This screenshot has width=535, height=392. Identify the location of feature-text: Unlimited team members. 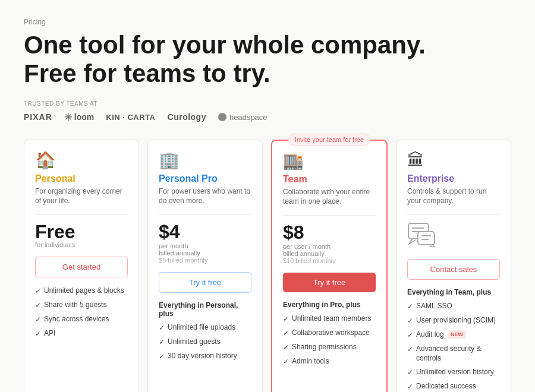
(332, 318).